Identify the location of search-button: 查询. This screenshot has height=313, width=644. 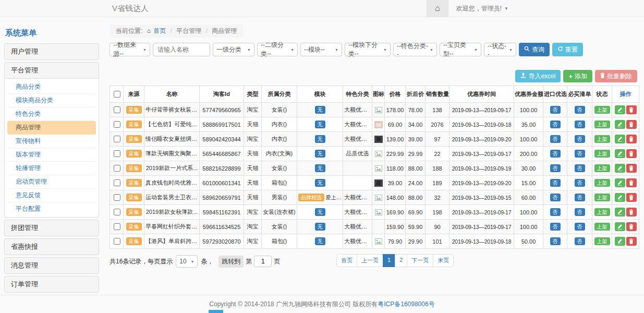
(534, 50).